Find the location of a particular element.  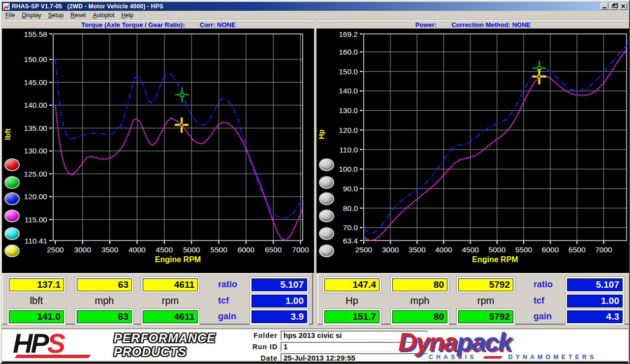

svg-text: 160.0 is located at coordinates (348, 52).